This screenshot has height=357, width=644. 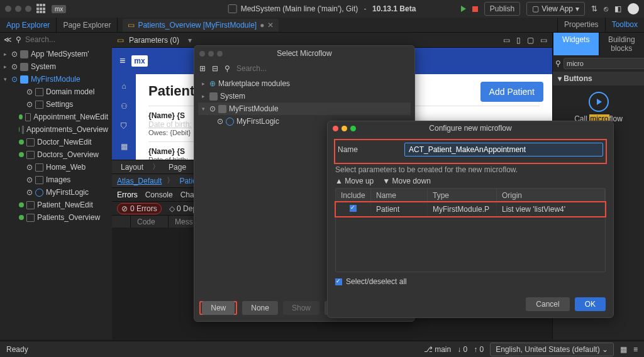 I want to click on name-label: Name, so click(x=368, y=150).